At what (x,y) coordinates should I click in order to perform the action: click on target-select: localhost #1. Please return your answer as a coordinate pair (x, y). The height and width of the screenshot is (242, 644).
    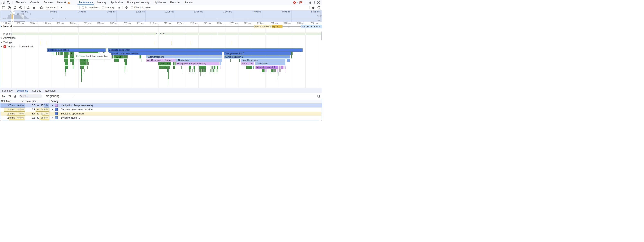
    Looking at the image, I should click on (53, 7).